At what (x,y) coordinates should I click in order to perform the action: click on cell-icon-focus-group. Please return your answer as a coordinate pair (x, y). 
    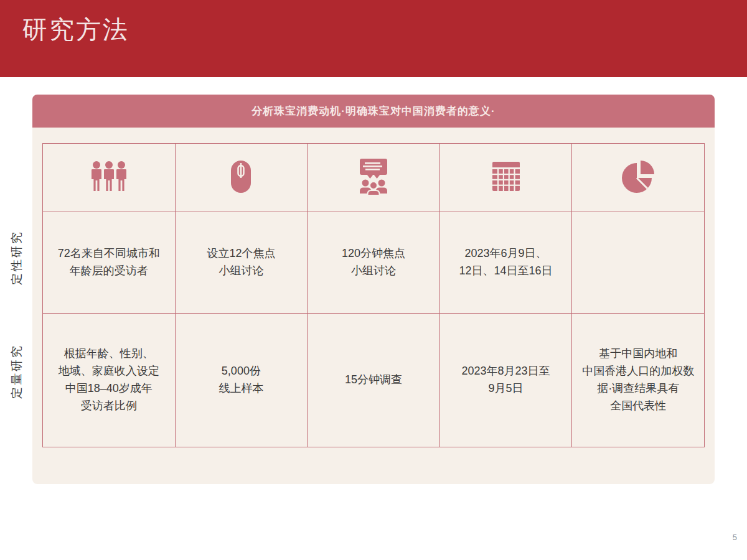
    Looking at the image, I should click on (374, 178).